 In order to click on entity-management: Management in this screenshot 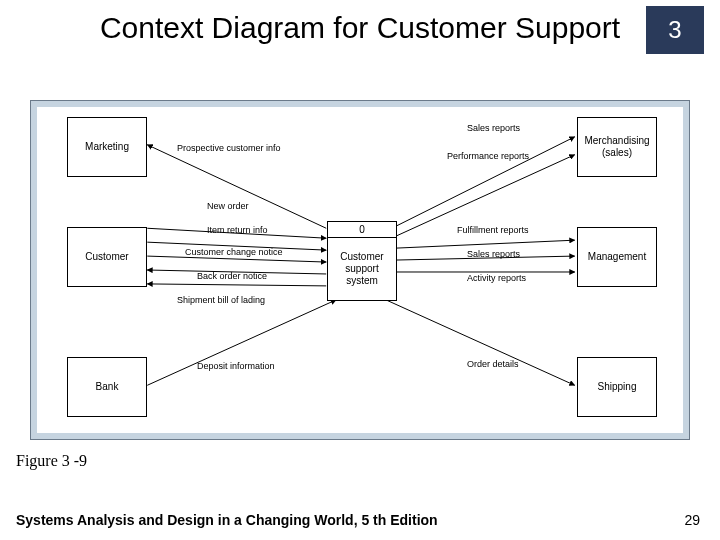, I will do `click(617, 257)`.